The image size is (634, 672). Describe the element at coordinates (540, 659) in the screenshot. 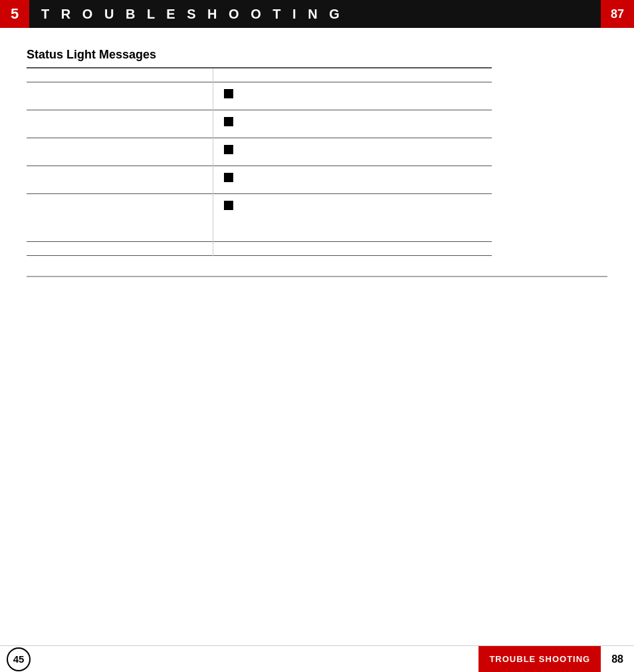

I see `footer-trouble-shooting-label: TROUBLE SHOOTING` at that location.